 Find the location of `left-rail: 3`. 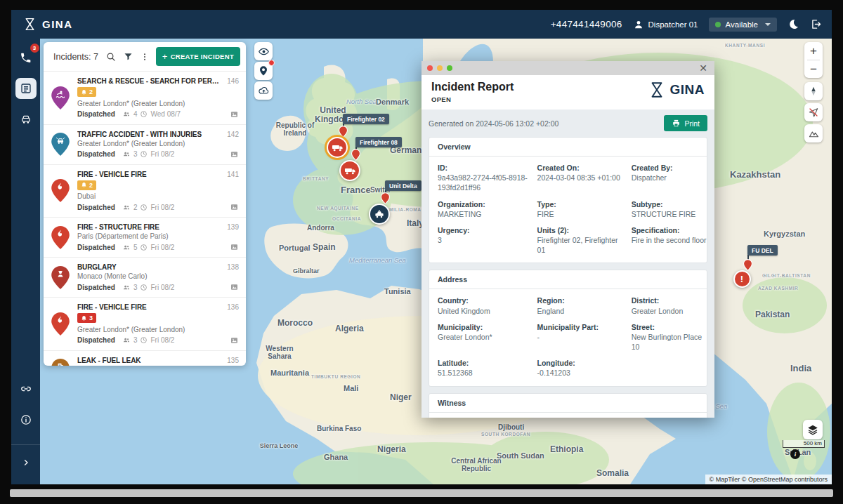

left-rail: 3 is located at coordinates (25, 261).